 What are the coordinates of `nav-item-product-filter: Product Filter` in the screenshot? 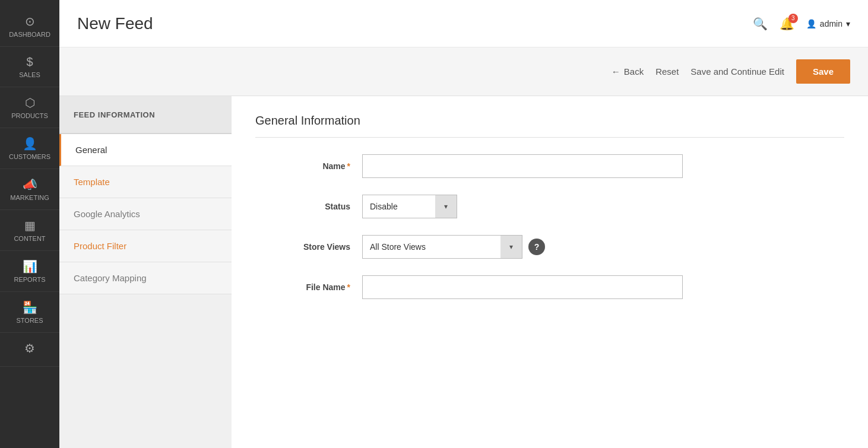 It's located at (145, 246).